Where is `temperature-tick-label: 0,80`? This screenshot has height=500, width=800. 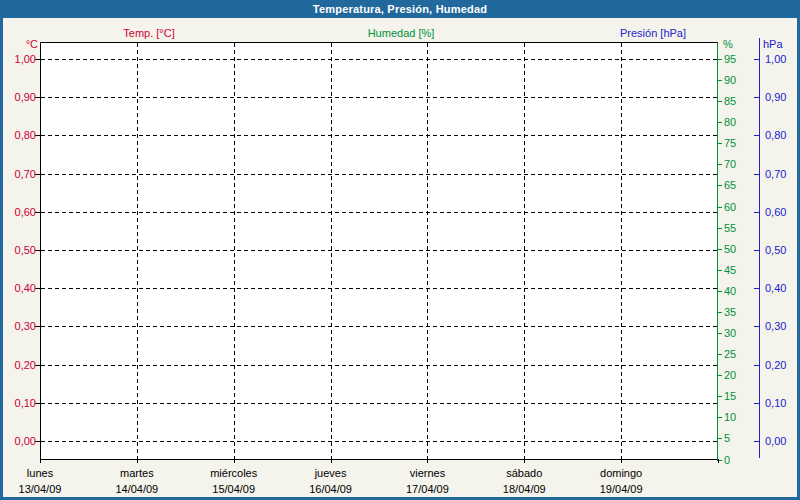
temperature-tick-label: 0,80 is located at coordinates (20, 135).